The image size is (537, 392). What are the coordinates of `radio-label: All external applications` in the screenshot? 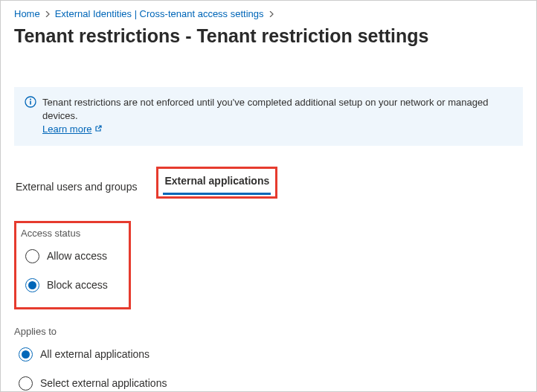 It's located at (95, 354).